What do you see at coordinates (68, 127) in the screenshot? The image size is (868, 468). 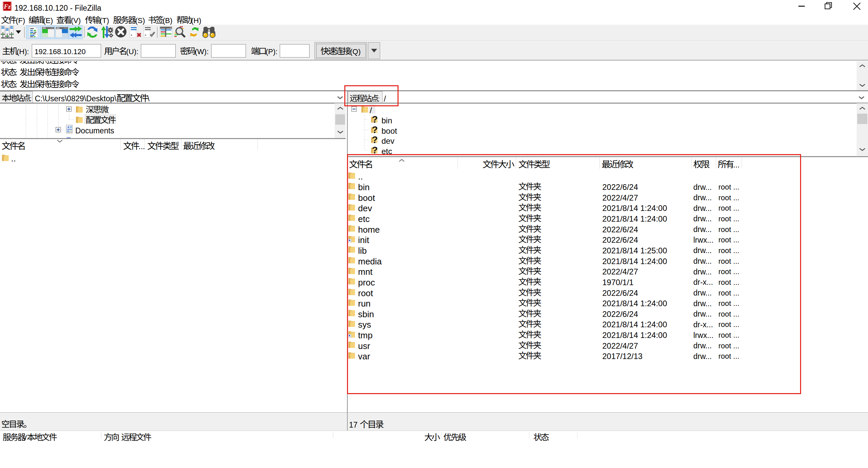 I see `svg-text: A` at bounding box center [68, 127].